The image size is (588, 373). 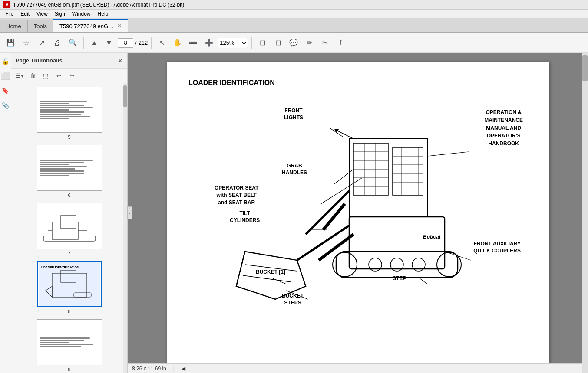 I want to click on sidebar-extract-button: ⬚, so click(x=46, y=76).